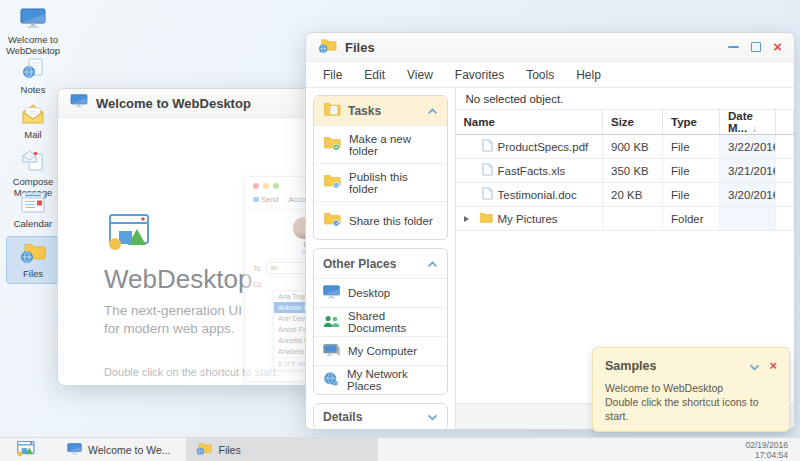  What do you see at coordinates (766, 445) in the screenshot?
I see `taskbar-date: 02/19/2016` at bounding box center [766, 445].